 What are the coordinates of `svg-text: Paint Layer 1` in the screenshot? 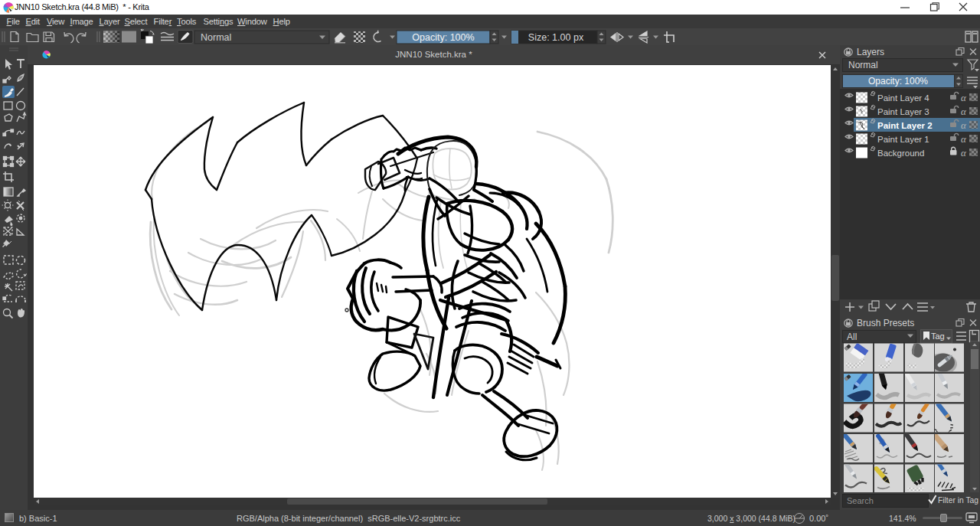 It's located at (903, 139).